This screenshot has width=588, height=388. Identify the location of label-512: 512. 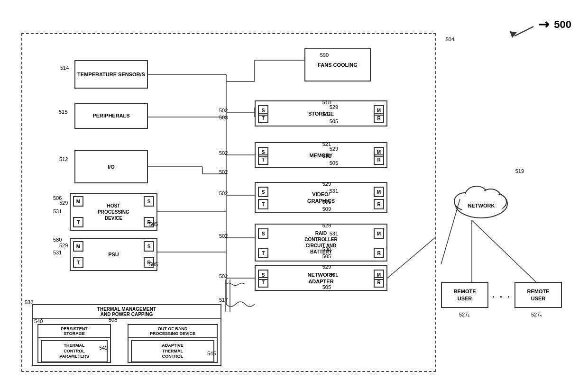
(64, 159).